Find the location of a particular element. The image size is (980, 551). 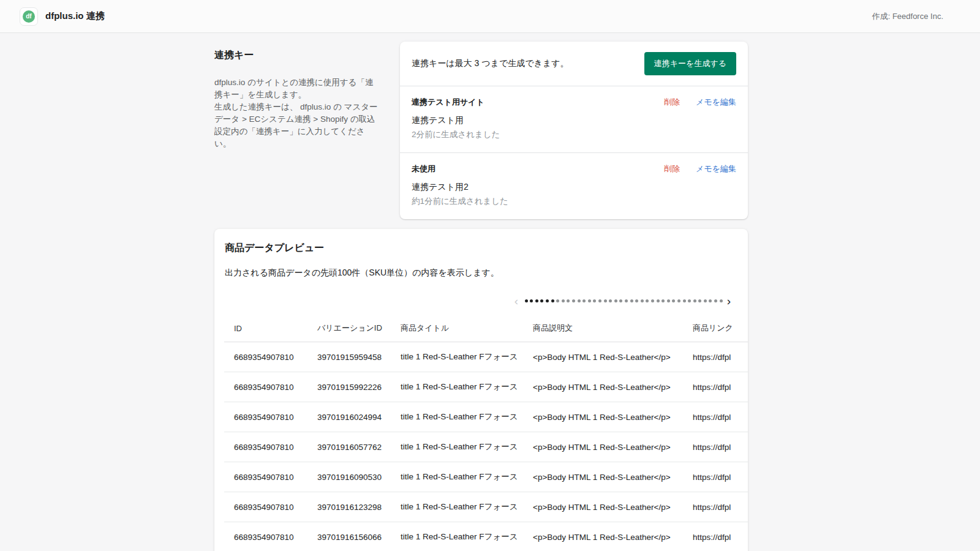

table-cell: 39701916156066 is located at coordinates (349, 536).